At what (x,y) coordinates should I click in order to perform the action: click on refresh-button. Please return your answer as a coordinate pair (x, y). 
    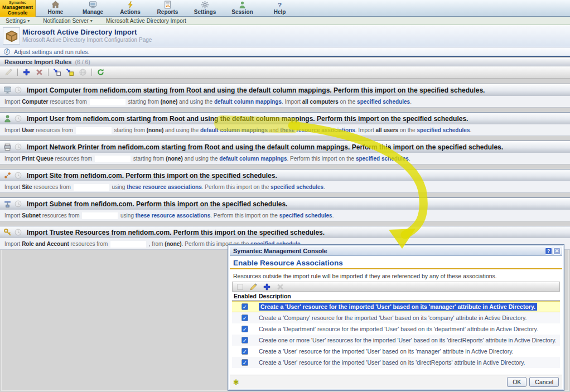
    Looking at the image, I should click on (100, 72).